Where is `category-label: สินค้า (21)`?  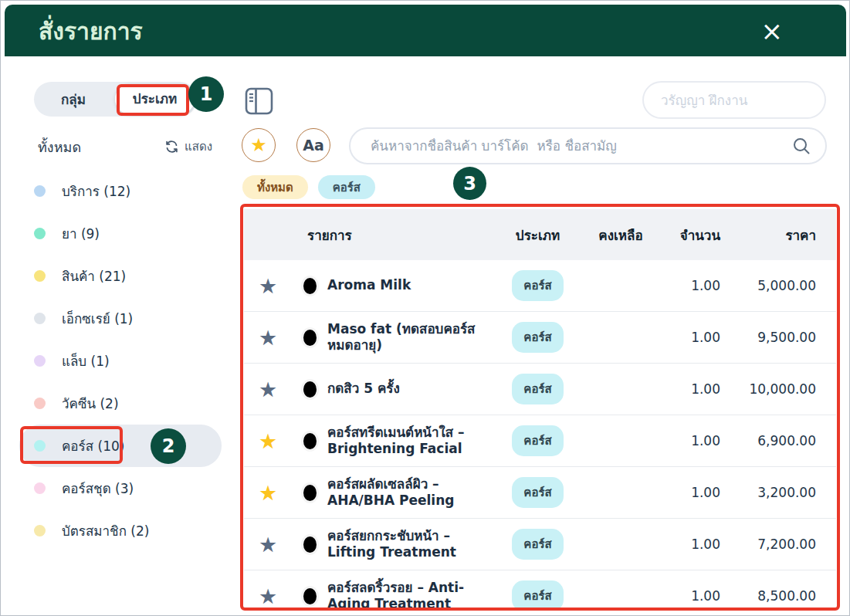 category-label: สินค้า (21) is located at coordinates (94, 276).